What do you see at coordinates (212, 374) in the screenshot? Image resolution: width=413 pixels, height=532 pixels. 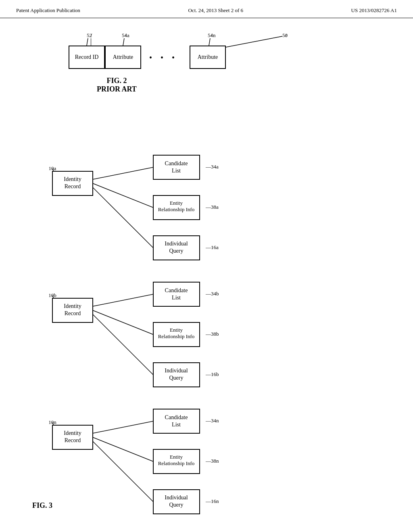 I see `svg-text: —16b` at bounding box center [212, 374].